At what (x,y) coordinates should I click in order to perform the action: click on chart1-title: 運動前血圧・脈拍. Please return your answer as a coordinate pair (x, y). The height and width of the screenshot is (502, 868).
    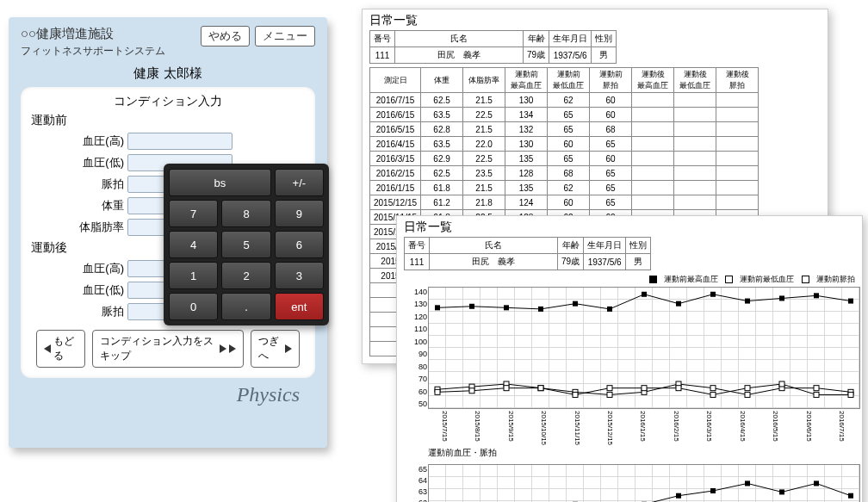
    Looking at the image, I should click on (642, 453).